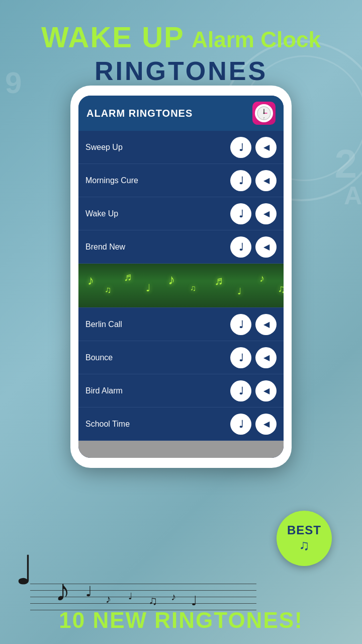  I want to click on bg-number-a: A, so click(353, 196).